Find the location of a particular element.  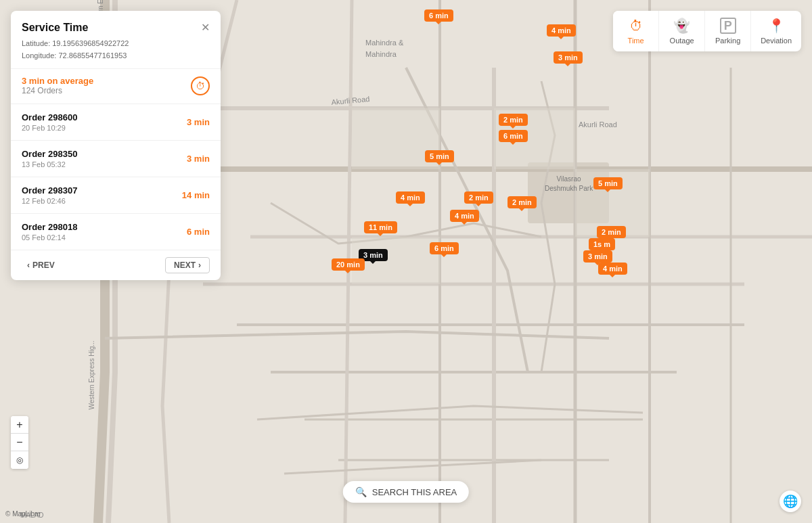

order-row-4: Order 298018 05 Feb 02:14 6 min is located at coordinates (116, 231).